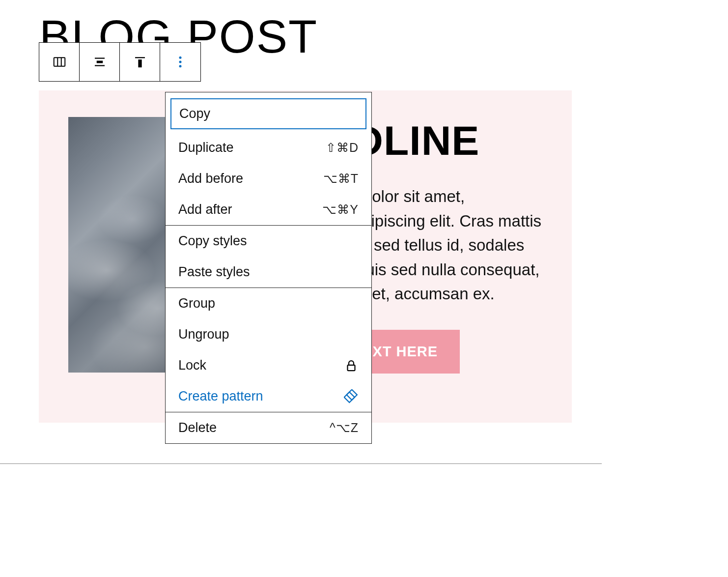  I want to click on align-button, so click(100, 62).